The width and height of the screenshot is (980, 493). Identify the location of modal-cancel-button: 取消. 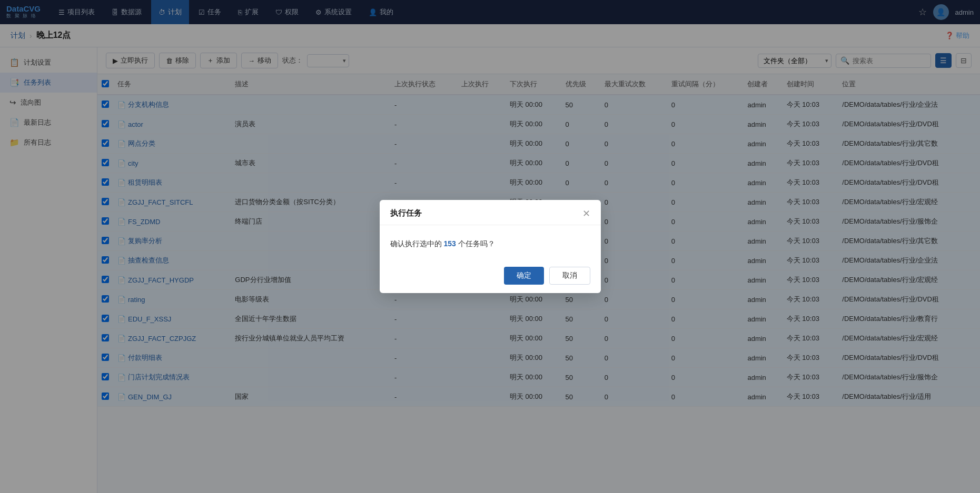
(570, 276).